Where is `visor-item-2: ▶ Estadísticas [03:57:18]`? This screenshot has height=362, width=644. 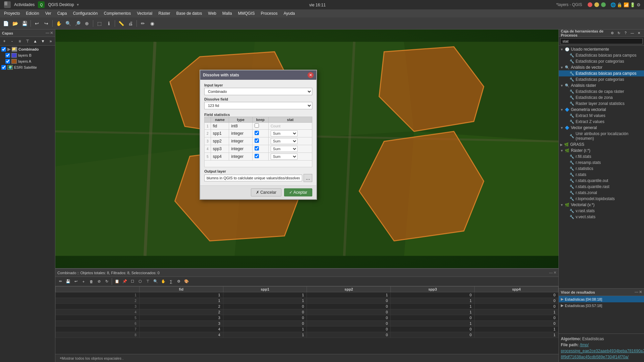 visor-item-2: ▶ Estadísticas [03:57:18] is located at coordinates (601, 306).